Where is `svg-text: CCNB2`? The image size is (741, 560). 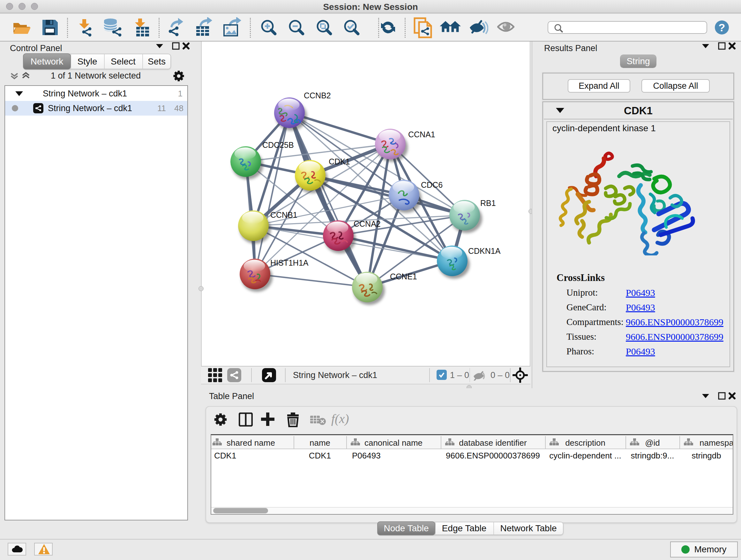 svg-text: CCNB2 is located at coordinates (318, 96).